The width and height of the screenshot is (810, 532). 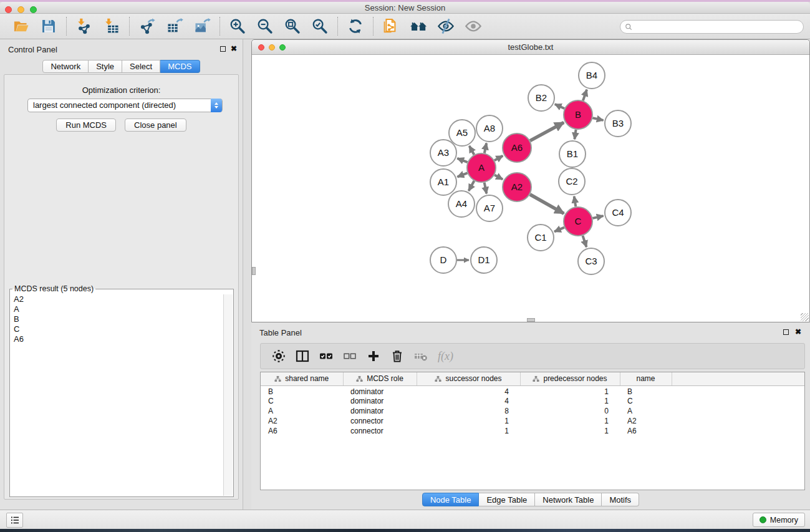 What do you see at coordinates (536, 379) in the screenshot?
I see `shared-column-icon` at bounding box center [536, 379].